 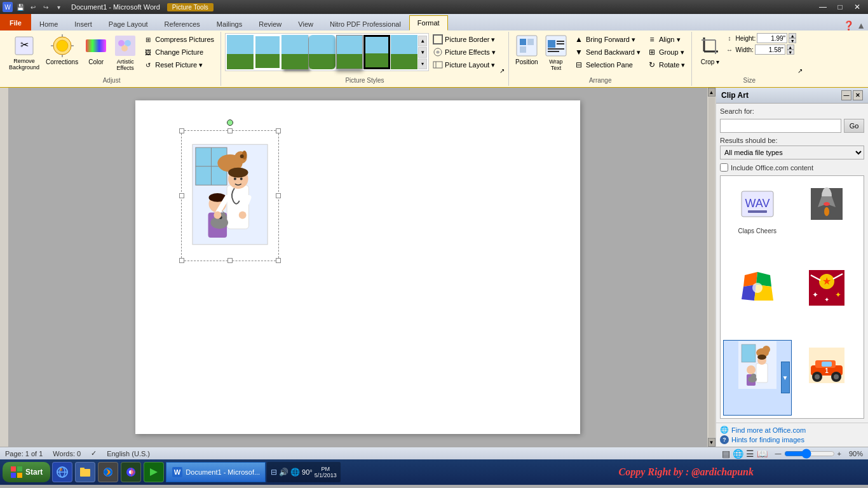 I want to click on start-button: Start, so click(x=27, y=472).